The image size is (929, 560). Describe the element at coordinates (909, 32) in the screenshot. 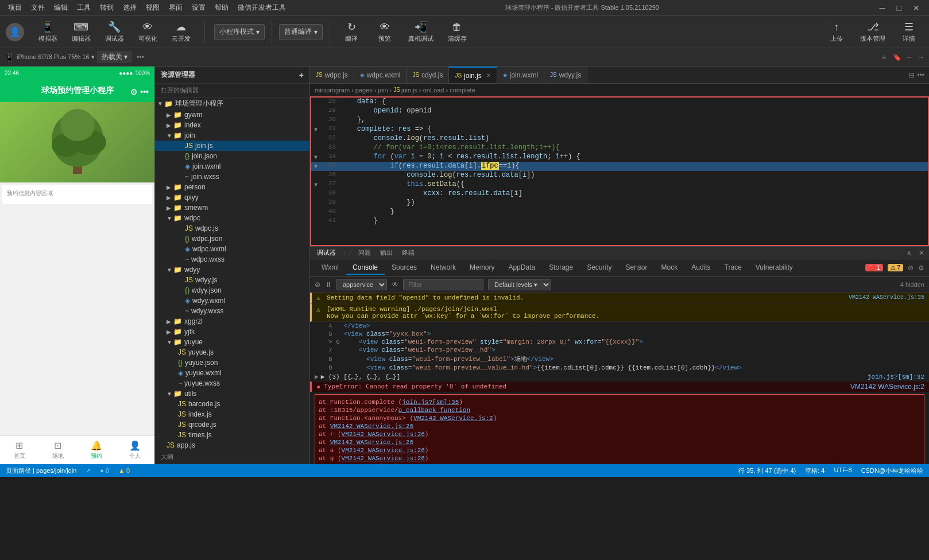

I see `detail-button: ☰ 详情` at that location.